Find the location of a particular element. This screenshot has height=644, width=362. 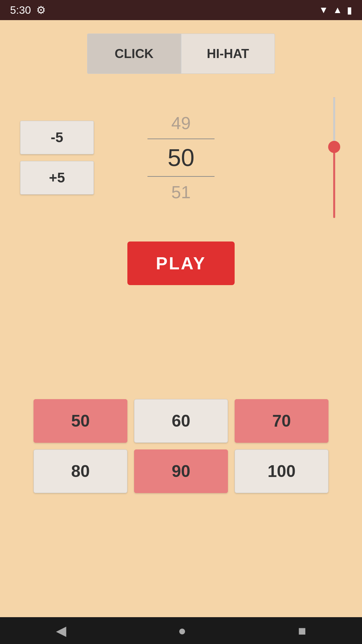

settings-icon: ⚙ is located at coordinates (41, 10).